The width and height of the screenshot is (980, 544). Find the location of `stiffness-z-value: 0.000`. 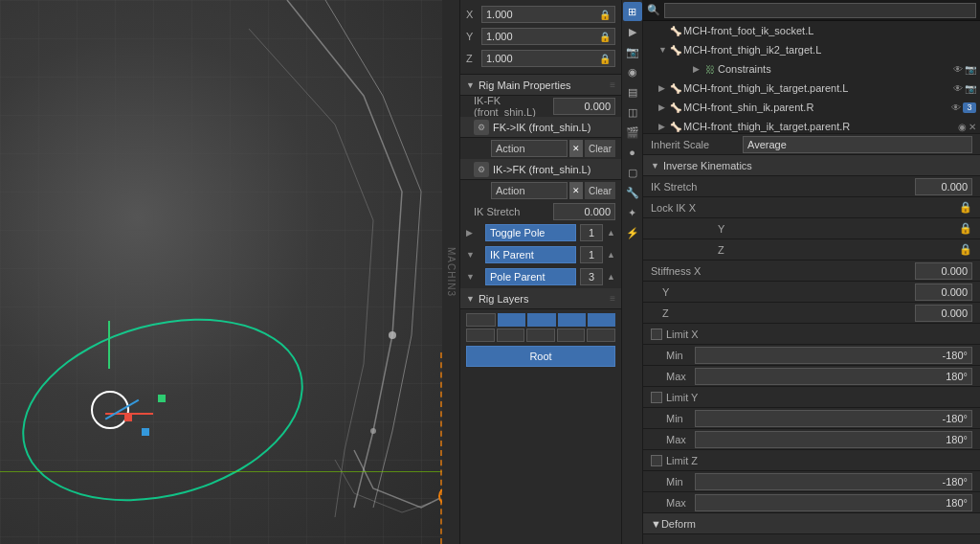

stiffness-z-value: 0.000 is located at coordinates (944, 313).